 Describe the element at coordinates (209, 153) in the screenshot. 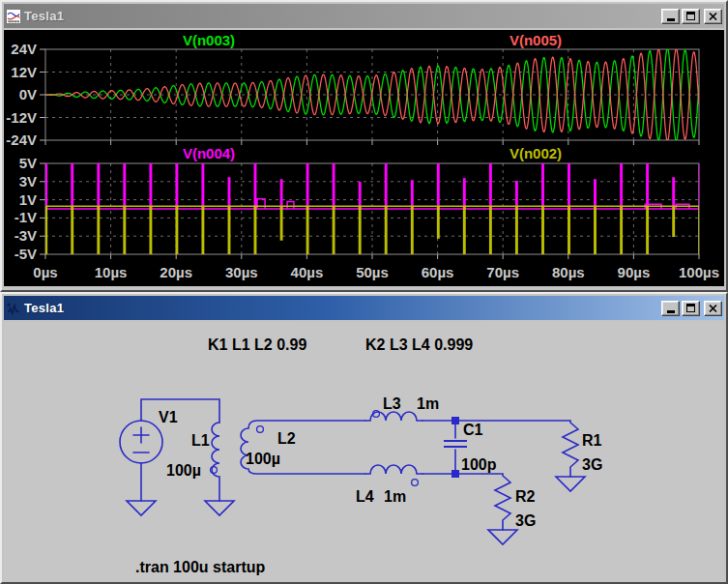

I see `trace-label-V(n004): V(n004)` at that location.